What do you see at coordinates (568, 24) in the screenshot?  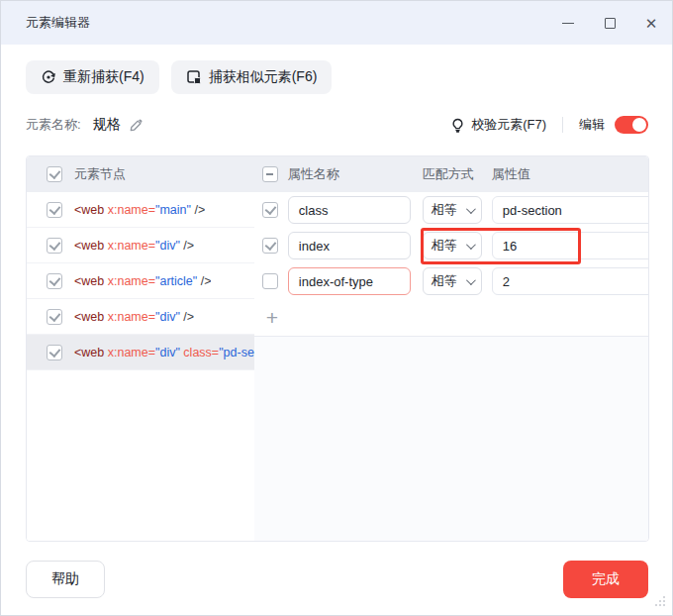 I see `minimize-icon` at bounding box center [568, 24].